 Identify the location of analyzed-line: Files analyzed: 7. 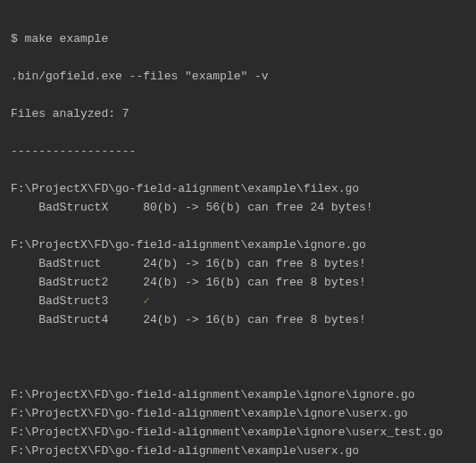
(238, 114).